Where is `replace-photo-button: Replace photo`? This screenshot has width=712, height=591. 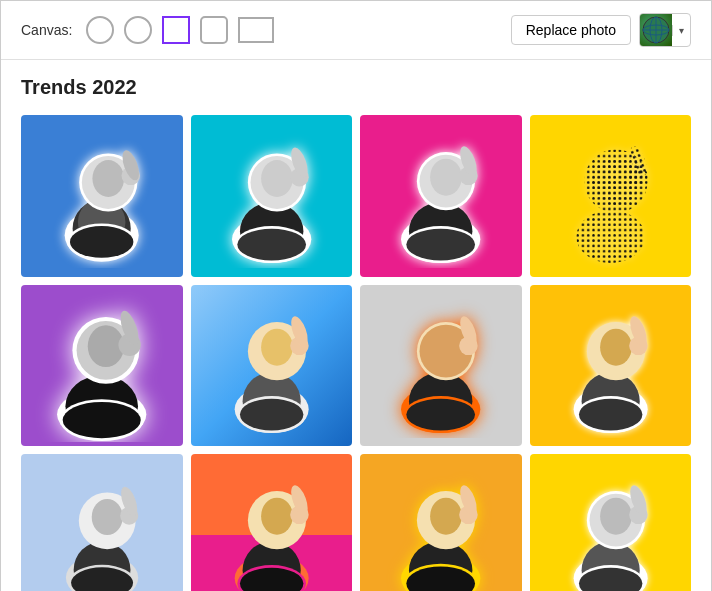 replace-photo-button: Replace photo is located at coordinates (571, 30).